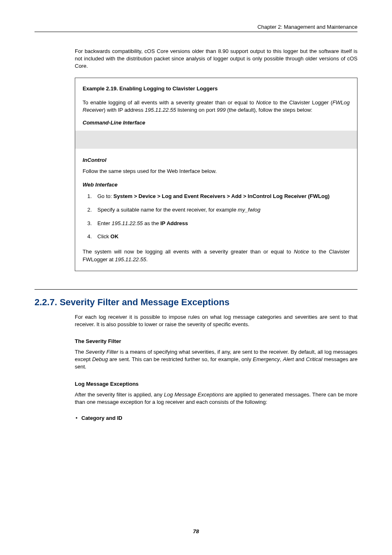  Describe the element at coordinates (119, 394) in the screenshot. I see `text: After the severity filter is applied, an…` at that location.